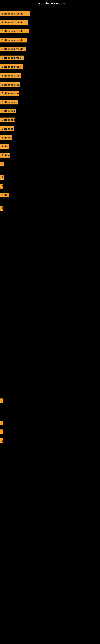 The width and height of the screenshot is (100, 644). Describe the element at coordinates (11, 67) in the screenshot. I see `badge-7: Bottleneck resu` at that location.